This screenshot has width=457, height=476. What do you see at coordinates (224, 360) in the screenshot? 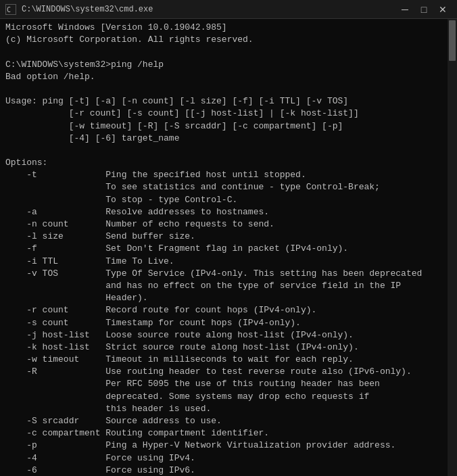
I see `terminal-line: -w timeout Timeout in milliseconds to wa…` at bounding box center [224, 360].